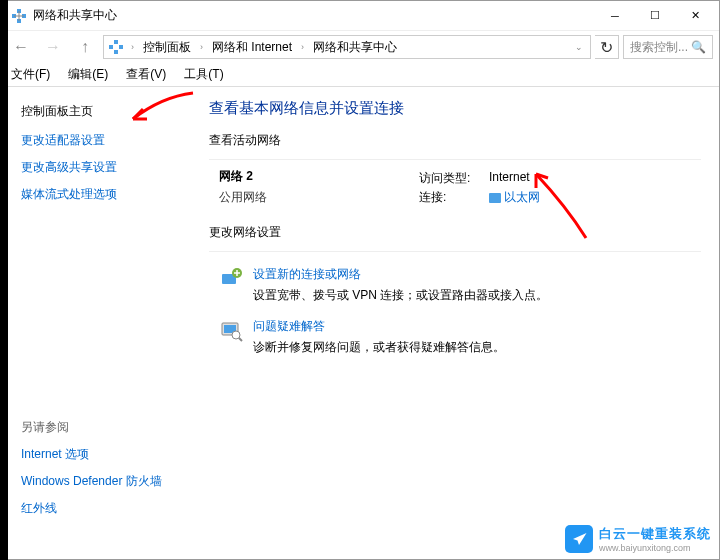 Image resolution: width=720 pixels, height=560 pixels. Describe the element at coordinates (106, 140) in the screenshot. I see `sidebar-link-adapter: 更改适配器设置` at that location.